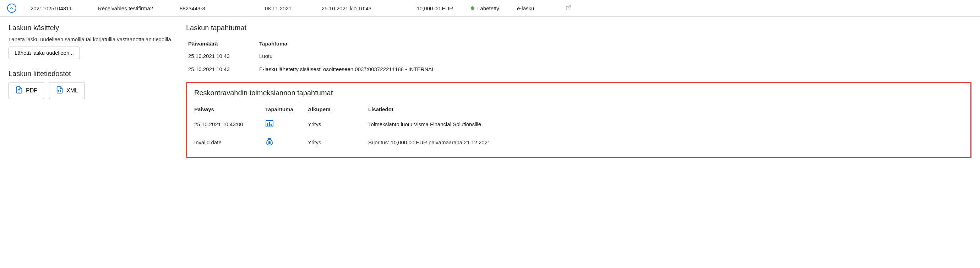 The width and height of the screenshot is (980, 268). I want to click on event-text: E-lasku lähetetty sisäisesti osoitteesee…, so click(614, 69).